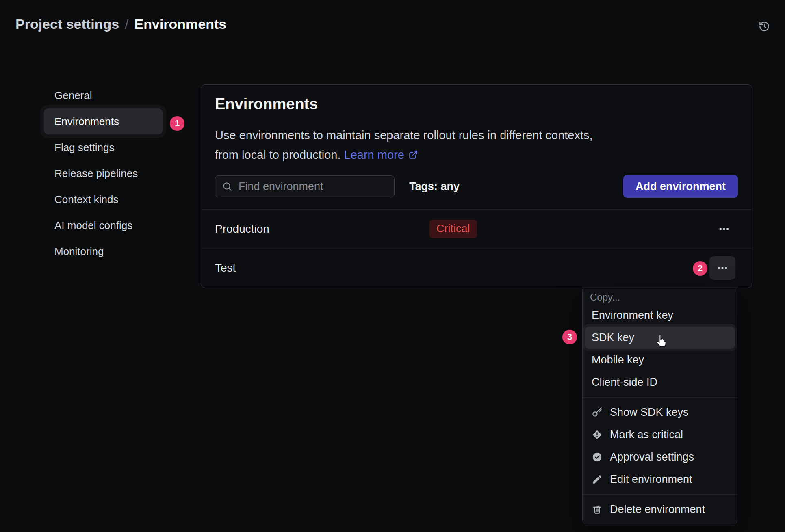 Image resolution: width=785 pixels, height=532 pixels. I want to click on panel-description: Use environments to maintain separate ro…, so click(410, 145).